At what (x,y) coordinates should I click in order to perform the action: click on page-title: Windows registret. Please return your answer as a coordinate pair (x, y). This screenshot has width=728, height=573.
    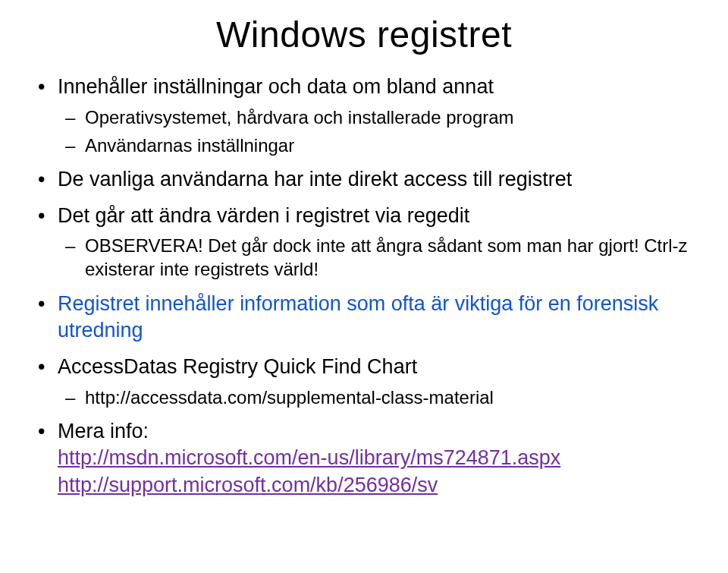
    Looking at the image, I should click on (364, 35).